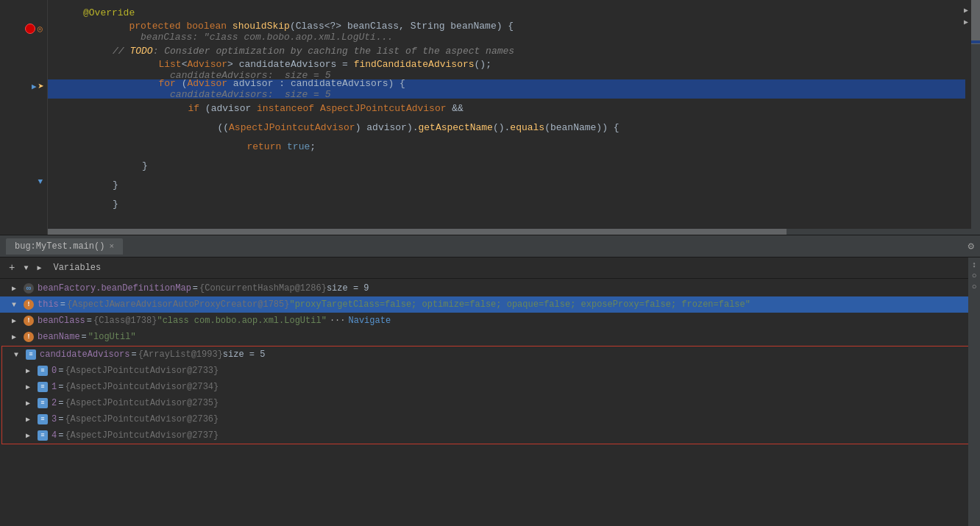  What do you see at coordinates (974, 276) in the screenshot?
I see `var-side-icon-2: ○` at bounding box center [974, 276].